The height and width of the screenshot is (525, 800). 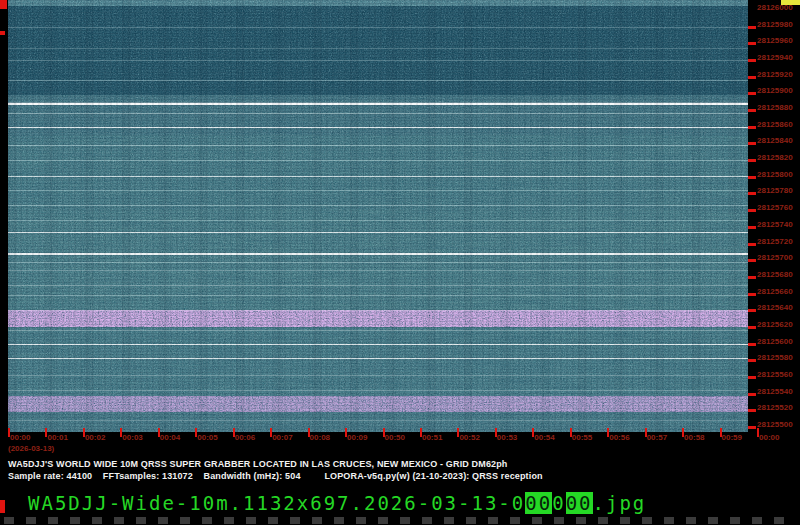 I want to click on time-tick-label: 00:53, so click(x=507, y=438).